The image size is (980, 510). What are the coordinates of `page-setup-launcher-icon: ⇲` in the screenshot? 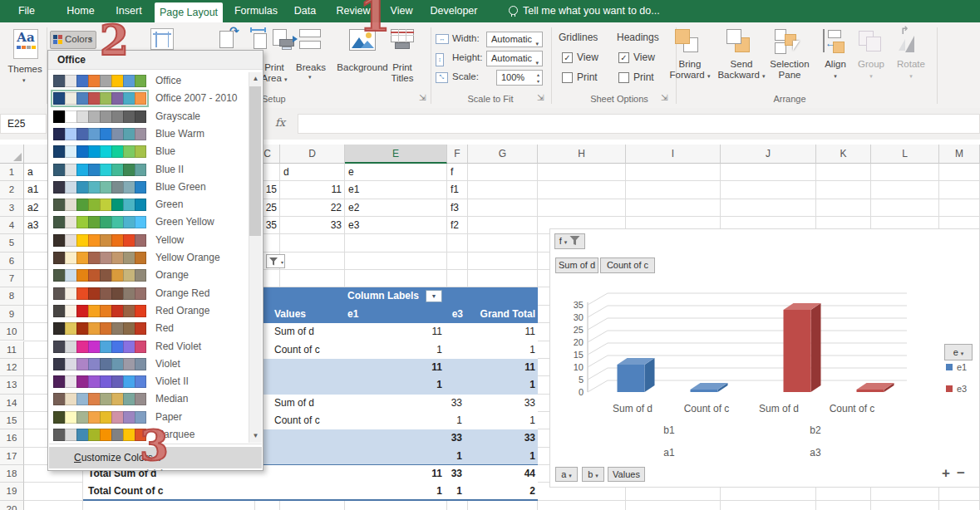 It's located at (422, 98).